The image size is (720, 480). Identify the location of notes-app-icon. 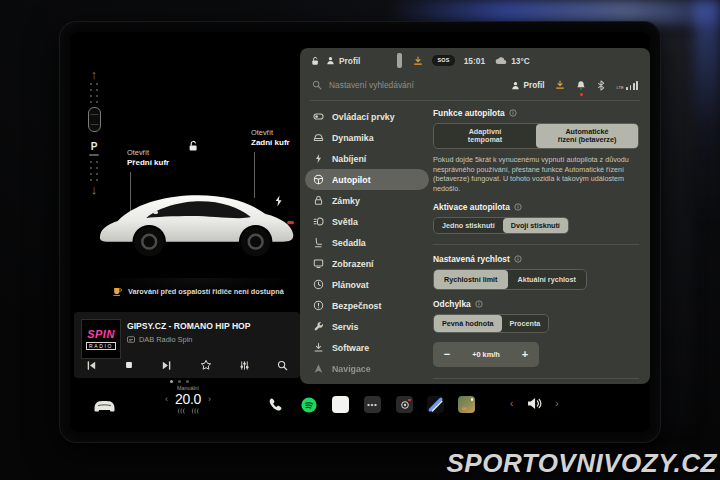
(340, 404).